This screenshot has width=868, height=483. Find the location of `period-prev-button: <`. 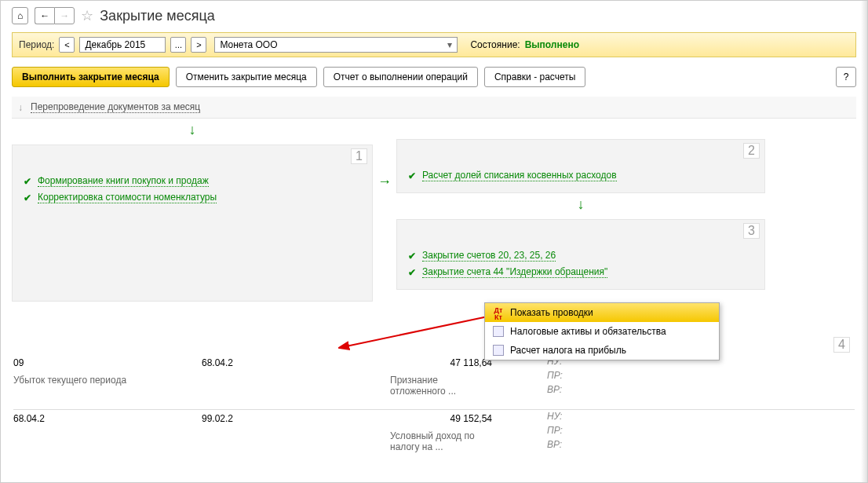

period-prev-button: < is located at coordinates (67, 45).